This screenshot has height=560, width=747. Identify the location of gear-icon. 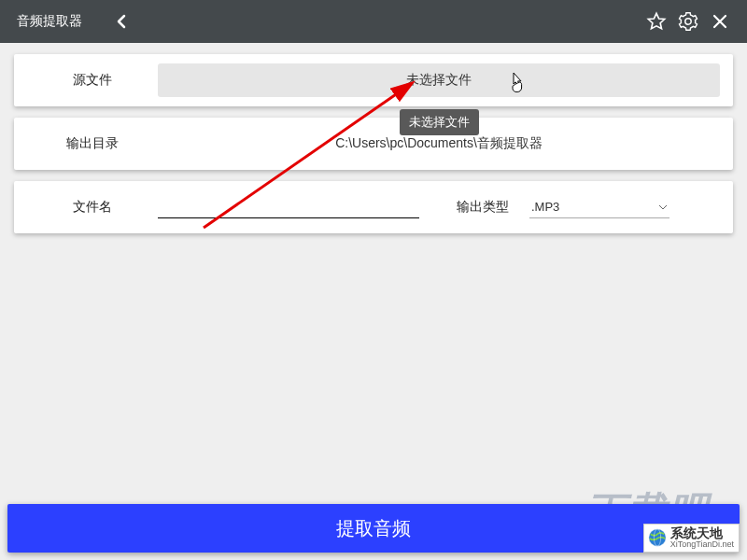
(688, 21).